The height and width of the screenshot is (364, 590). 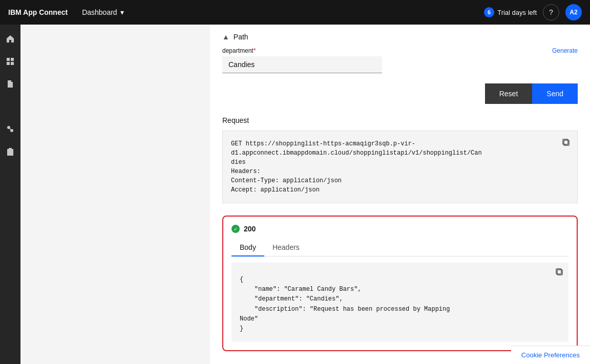 I want to click on response-body: { "name": "Caramel Candy Bars", "departm…, so click(x=400, y=302).